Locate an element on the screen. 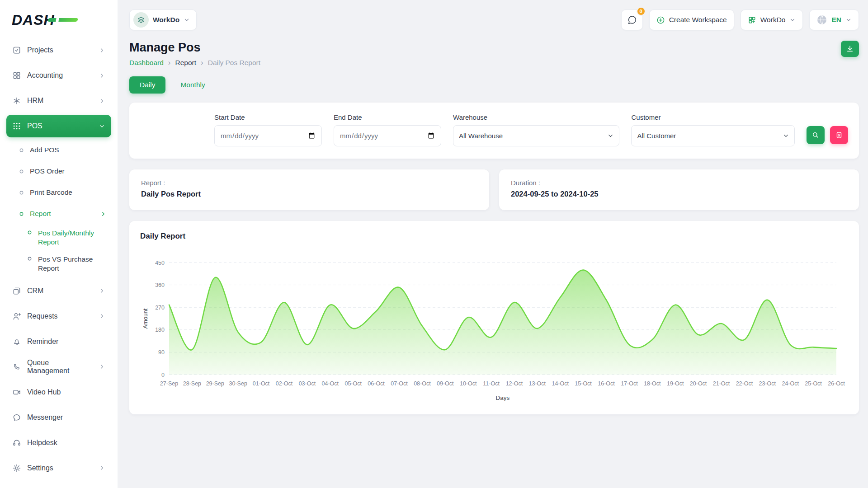 This screenshot has width=868, height=488. messages-button: 0 is located at coordinates (632, 20).